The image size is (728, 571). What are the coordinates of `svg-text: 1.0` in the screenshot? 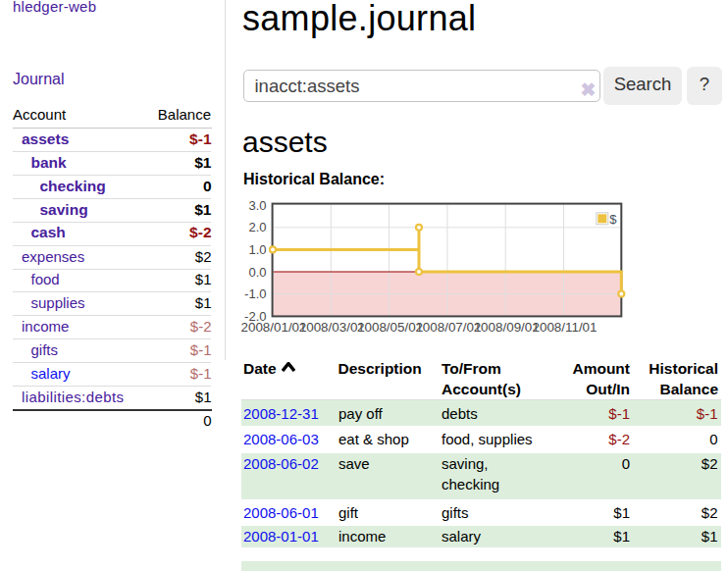 It's located at (257, 249).